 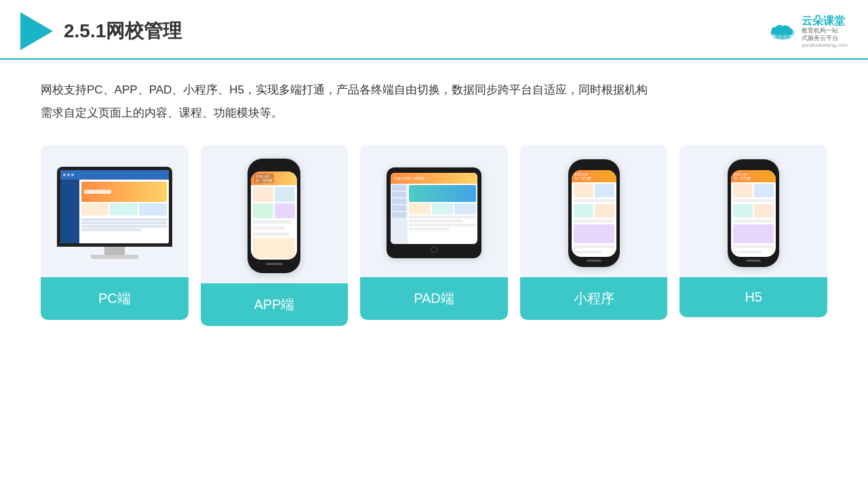 What do you see at coordinates (101, 31) in the screenshot?
I see `header-left: 2.5.1网校管理` at bounding box center [101, 31].